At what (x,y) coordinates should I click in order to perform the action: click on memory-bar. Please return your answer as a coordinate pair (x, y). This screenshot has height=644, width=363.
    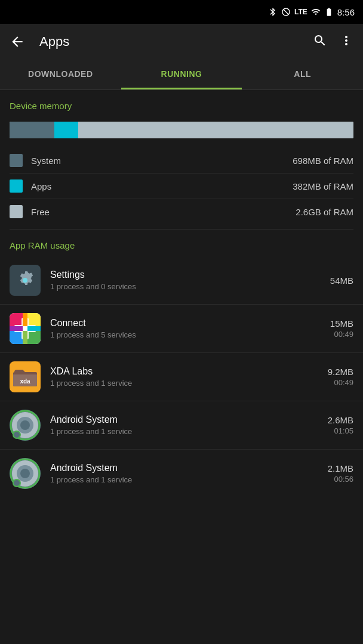
    Looking at the image, I should click on (182, 130).